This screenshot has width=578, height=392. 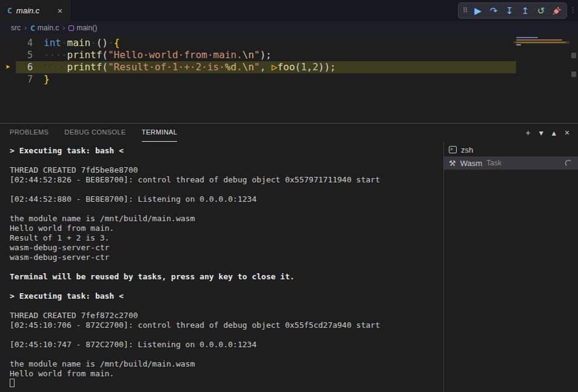 I want to click on breadcrumb-label: src, so click(x=16, y=28).